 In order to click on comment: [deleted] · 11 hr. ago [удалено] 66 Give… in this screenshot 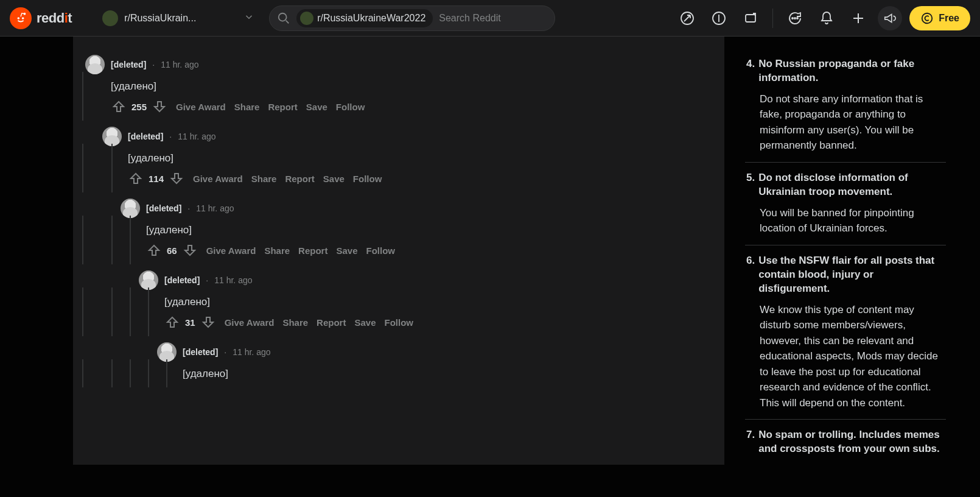, I will do `click(399, 228)`.